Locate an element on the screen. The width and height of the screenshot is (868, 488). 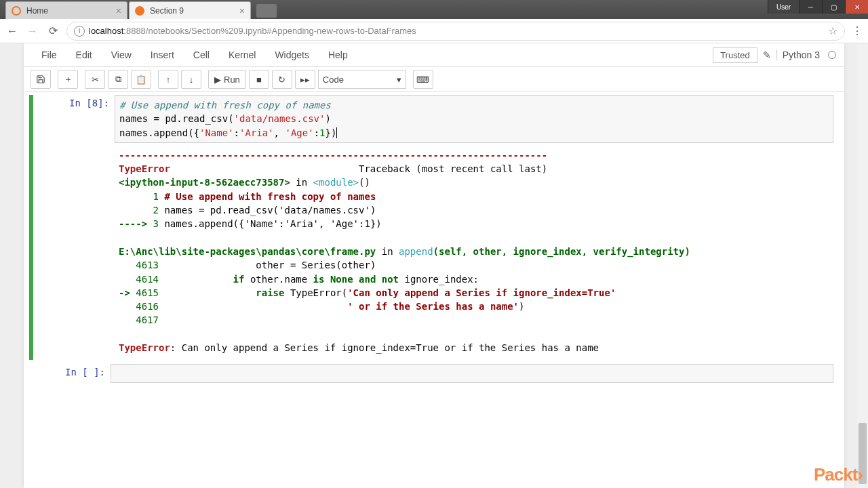
edit-name-icon: ✎ is located at coordinates (767, 55).